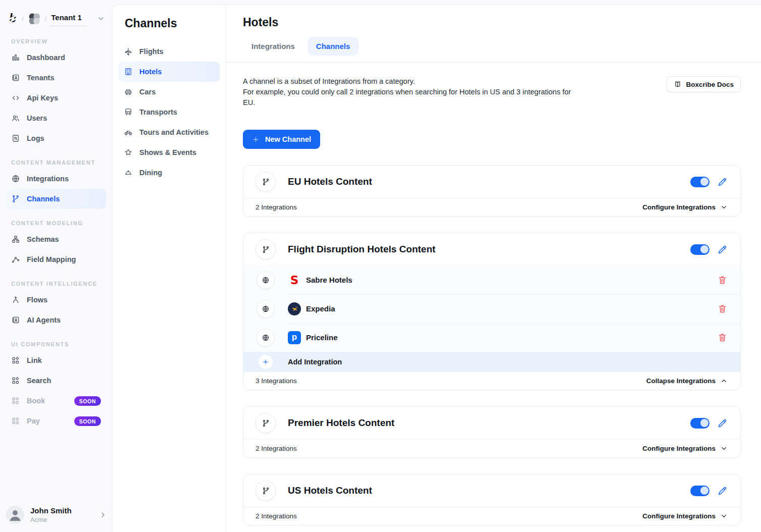 This screenshot has width=761, height=532. What do you see at coordinates (407, 97) in the screenshot?
I see `description-line-2: For example, you could only call 2 integ…` at bounding box center [407, 97].